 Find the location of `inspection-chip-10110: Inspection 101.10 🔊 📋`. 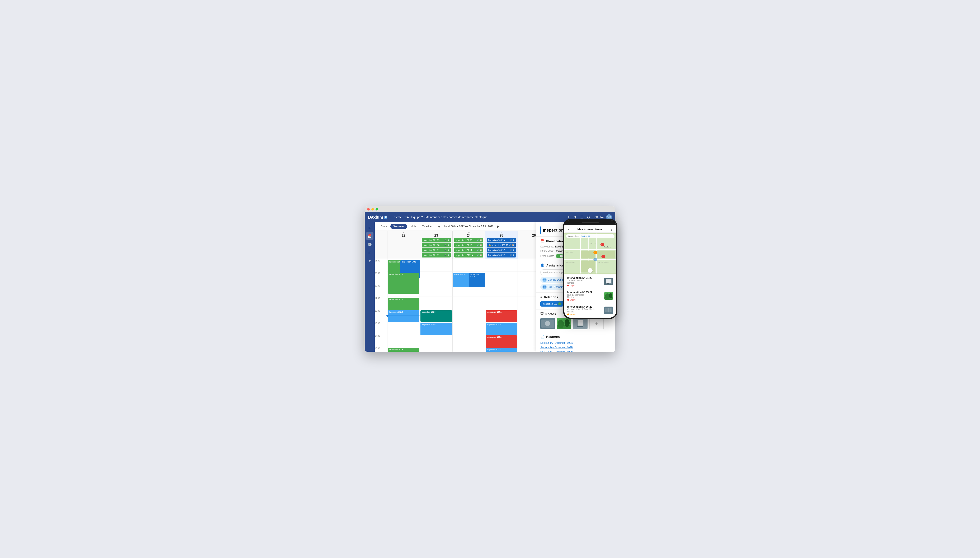

inspection-chip-10110: Inspection 101.10 🔊 📋 is located at coordinates (436, 245).